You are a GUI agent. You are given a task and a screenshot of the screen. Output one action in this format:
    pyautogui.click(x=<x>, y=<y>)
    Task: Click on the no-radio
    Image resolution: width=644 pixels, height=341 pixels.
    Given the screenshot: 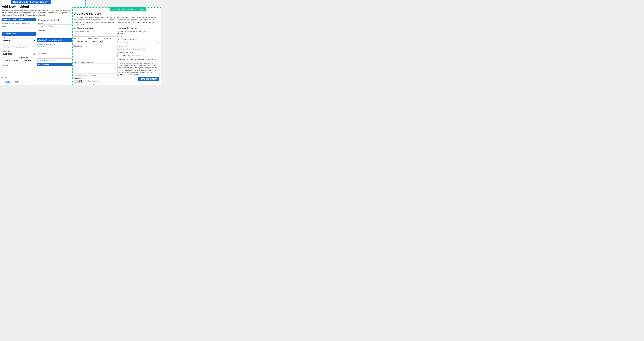 What is the action you would take?
    pyautogui.click(x=118, y=36)
    